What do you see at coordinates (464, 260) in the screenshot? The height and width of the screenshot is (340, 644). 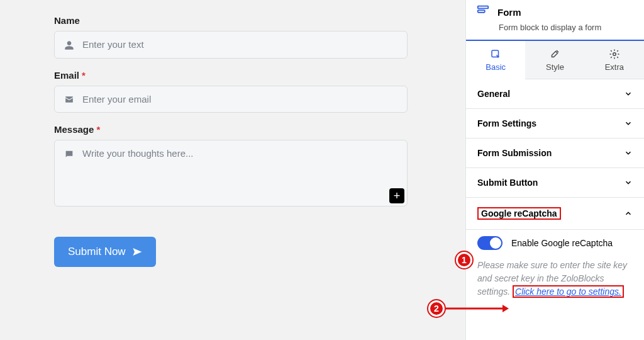 I see `annotation-1: 1` at bounding box center [464, 260].